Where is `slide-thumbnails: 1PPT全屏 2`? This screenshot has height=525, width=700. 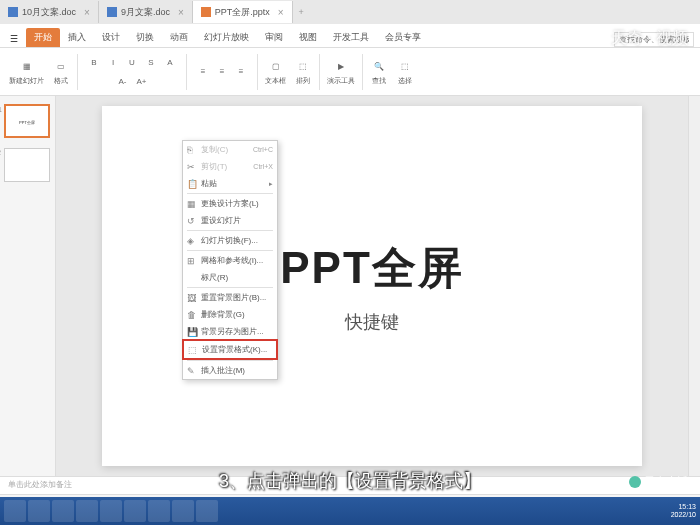 slide-thumbnails: 1PPT全屏 2 is located at coordinates (28, 286).